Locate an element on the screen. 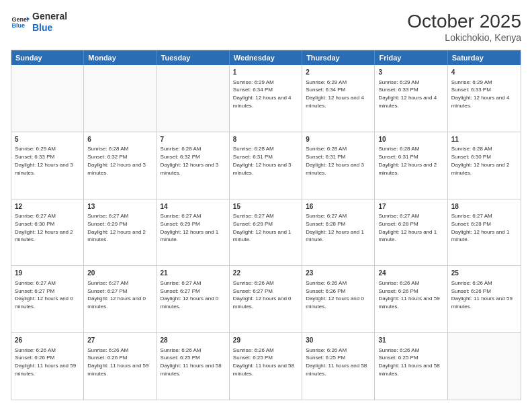 This screenshot has width=532, height=411. header-saturday: Saturday is located at coordinates (484, 58).